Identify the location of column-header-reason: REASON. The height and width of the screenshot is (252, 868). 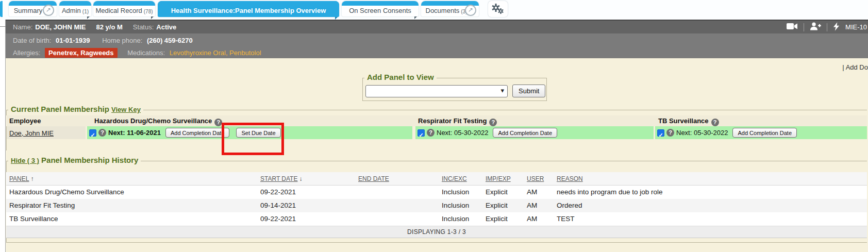
(570, 179).